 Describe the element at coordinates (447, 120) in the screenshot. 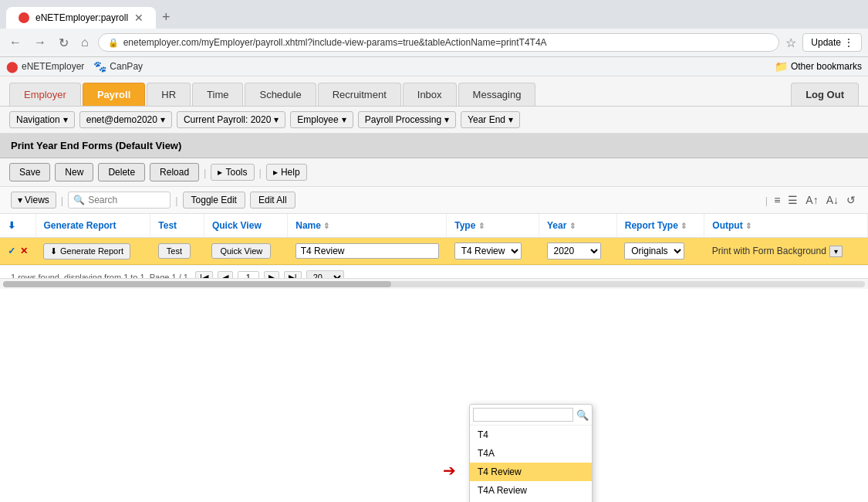

I see `payroll-processing-chevron-icon: ▾` at that location.